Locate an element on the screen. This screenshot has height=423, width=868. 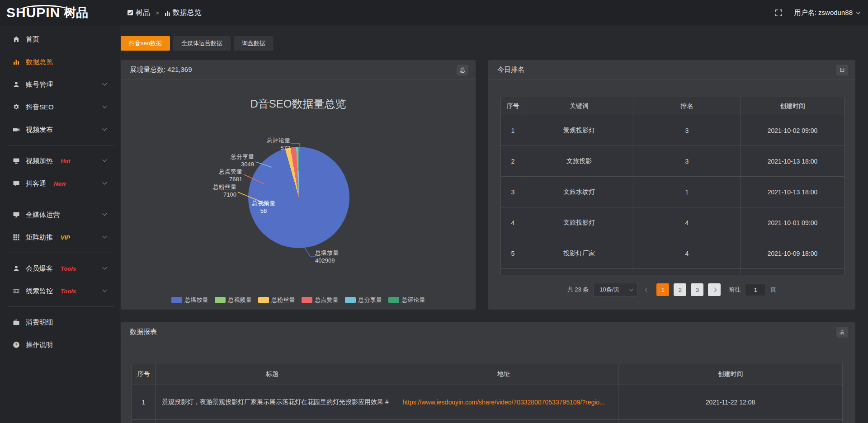
vip-badge: VIP is located at coordinates (65, 238).